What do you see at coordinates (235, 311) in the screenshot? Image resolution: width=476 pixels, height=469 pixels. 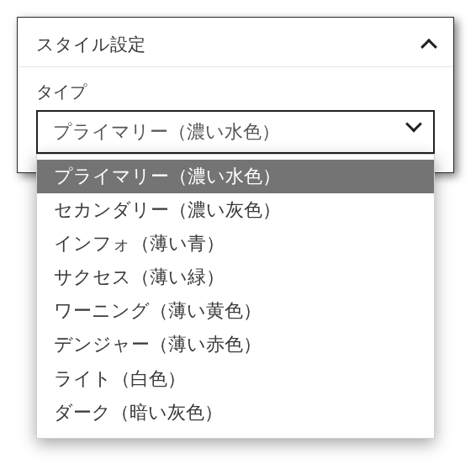 I see `dropdown-option: ワーニング（薄い黄色）` at bounding box center [235, 311].